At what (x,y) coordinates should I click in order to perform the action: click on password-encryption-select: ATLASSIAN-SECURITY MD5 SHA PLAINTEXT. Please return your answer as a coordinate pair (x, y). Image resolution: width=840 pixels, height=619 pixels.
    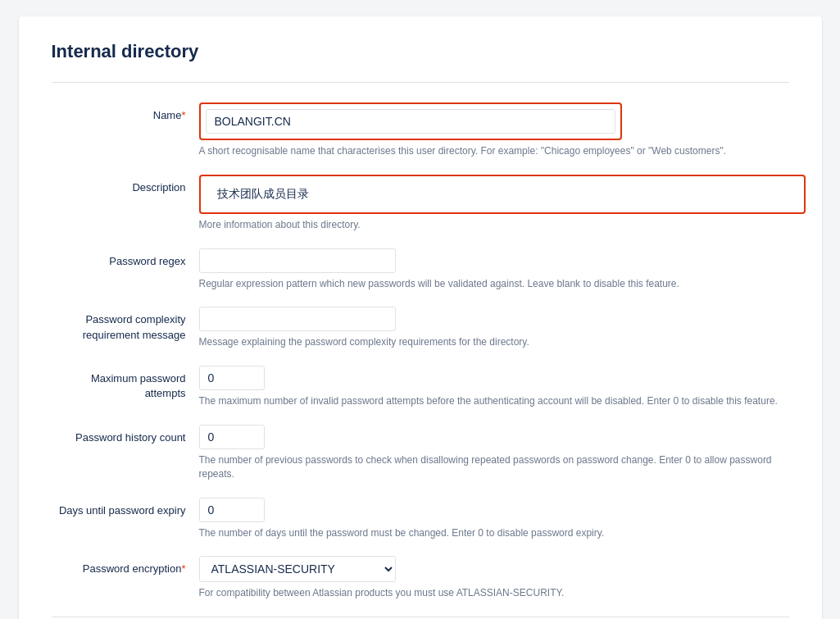
    Looking at the image, I should click on (297, 569).